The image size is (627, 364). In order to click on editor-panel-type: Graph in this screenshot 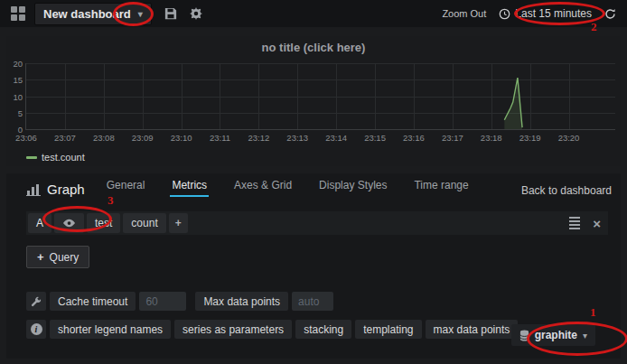, I will do `click(56, 190)`.